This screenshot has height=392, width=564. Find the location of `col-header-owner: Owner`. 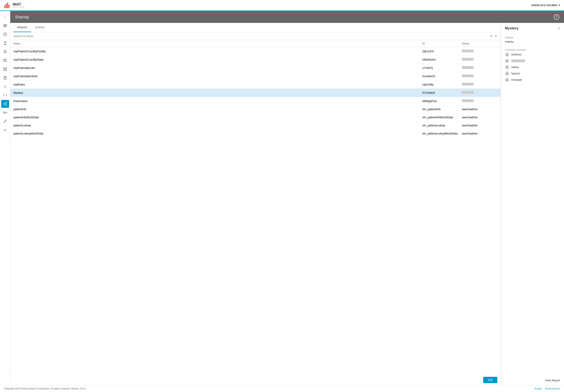

col-header-owner: Owner is located at coordinates (479, 43).